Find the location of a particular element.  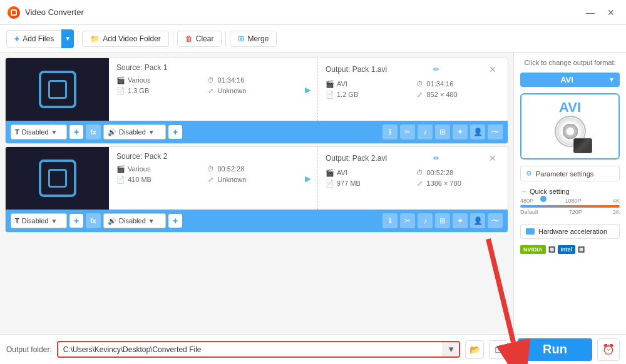

file-source-2: Source: Pack 2 is located at coordinates (204, 156).